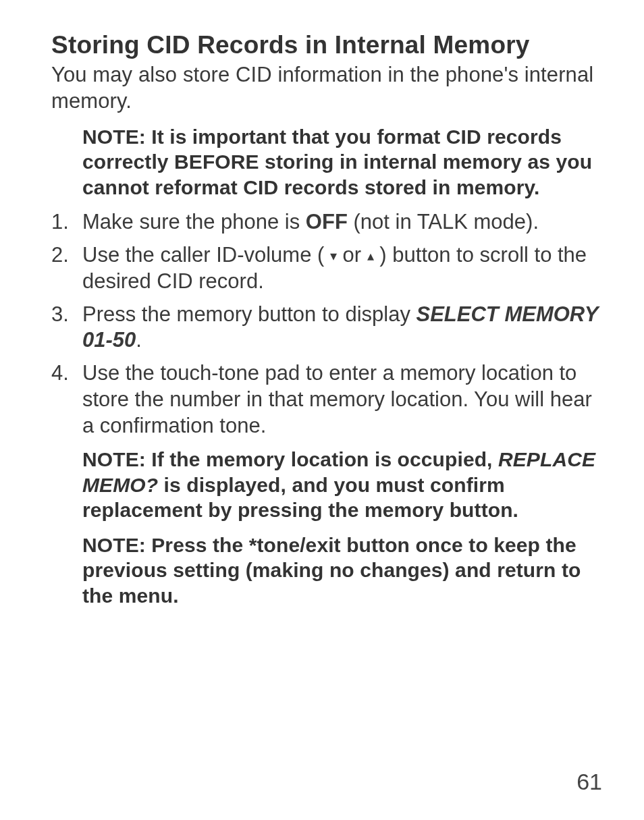  I want to click on text-fragment: Make sure the phone is, so click(194, 221).